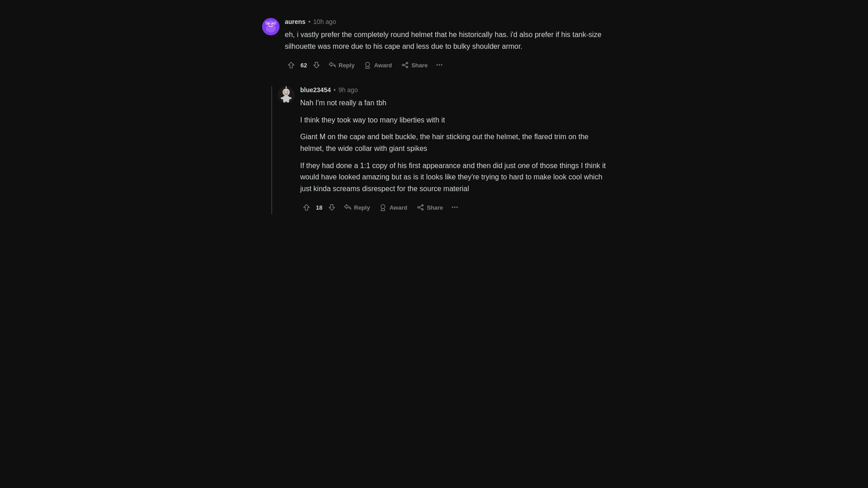  Describe the element at coordinates (319, 208) in the screenshot. I see `blue-vote-count: 18` at that location.